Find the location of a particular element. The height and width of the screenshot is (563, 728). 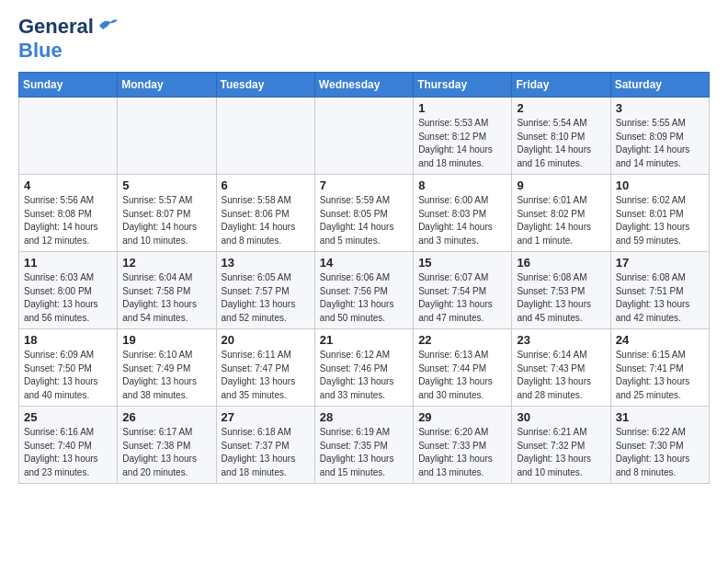

logo-general: General is located at coordinates (56, 27).